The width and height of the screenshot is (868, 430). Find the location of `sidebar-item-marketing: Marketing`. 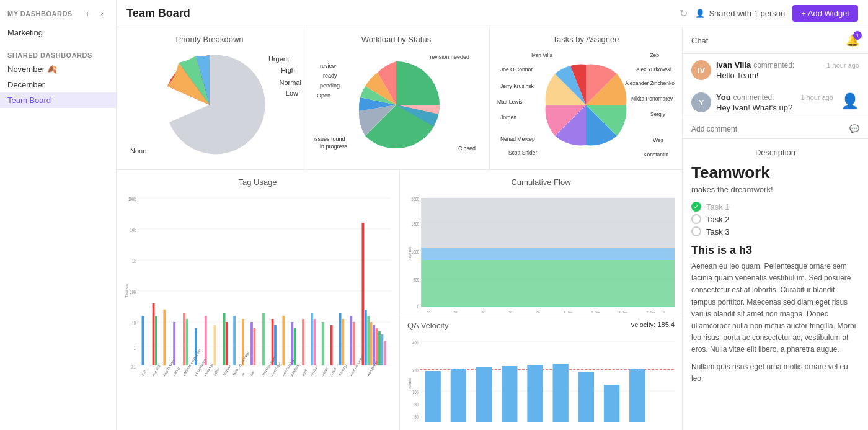

sidebar-item-marketing: Marketing is located at coordinates (58, 32).